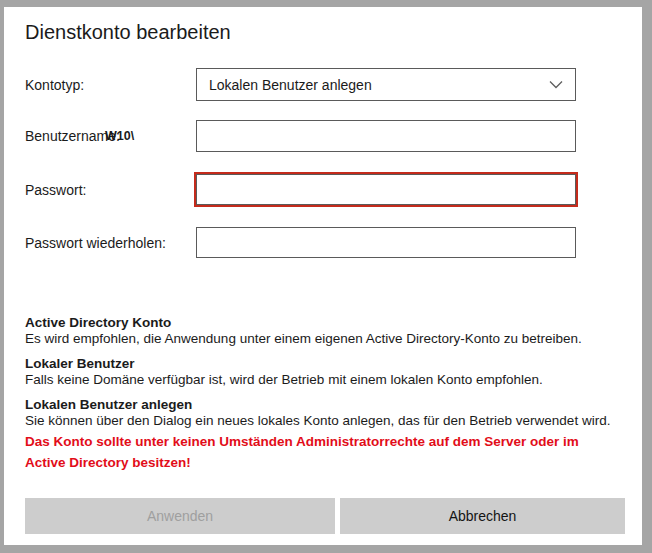 This screenshot has width=652, height=553. Describe the element at coordinates (386, 190) in the screenshot. I see `passwort-input` at that location.